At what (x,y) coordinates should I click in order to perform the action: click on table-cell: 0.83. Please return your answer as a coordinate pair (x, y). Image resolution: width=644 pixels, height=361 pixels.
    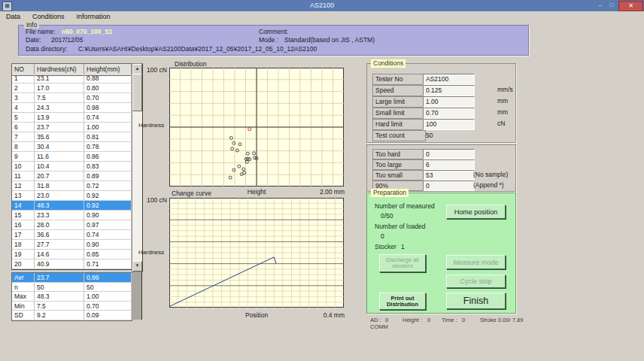
    Looking at the image, I should click on (108, 167).